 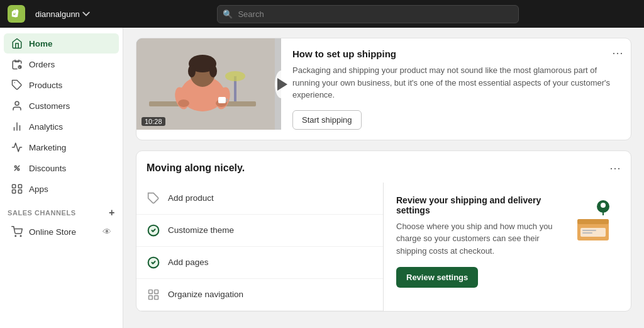 What do you see at coordinates (53, 232) in the screenshot?
I see `online-store-label: Online Store` at bounding box center [53, 232].